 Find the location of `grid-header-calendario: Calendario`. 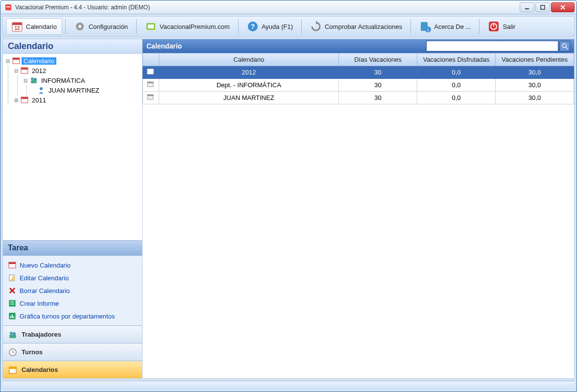

grid-header-calendario: Calendario is located at coordinates (249, 60).